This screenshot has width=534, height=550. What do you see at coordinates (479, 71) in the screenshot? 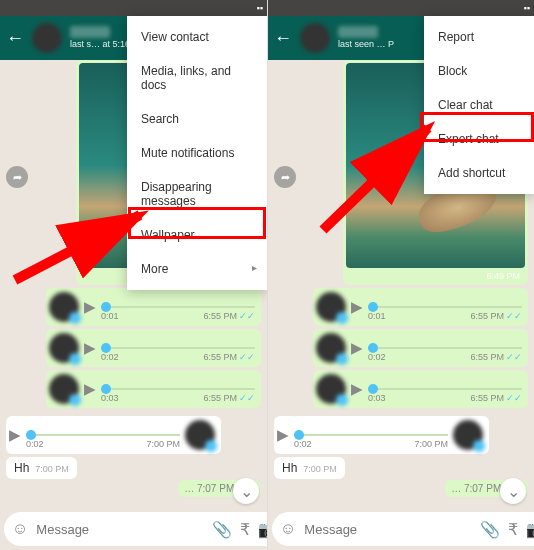
I see `menu-block: Block` at bounding box center [479, 71].